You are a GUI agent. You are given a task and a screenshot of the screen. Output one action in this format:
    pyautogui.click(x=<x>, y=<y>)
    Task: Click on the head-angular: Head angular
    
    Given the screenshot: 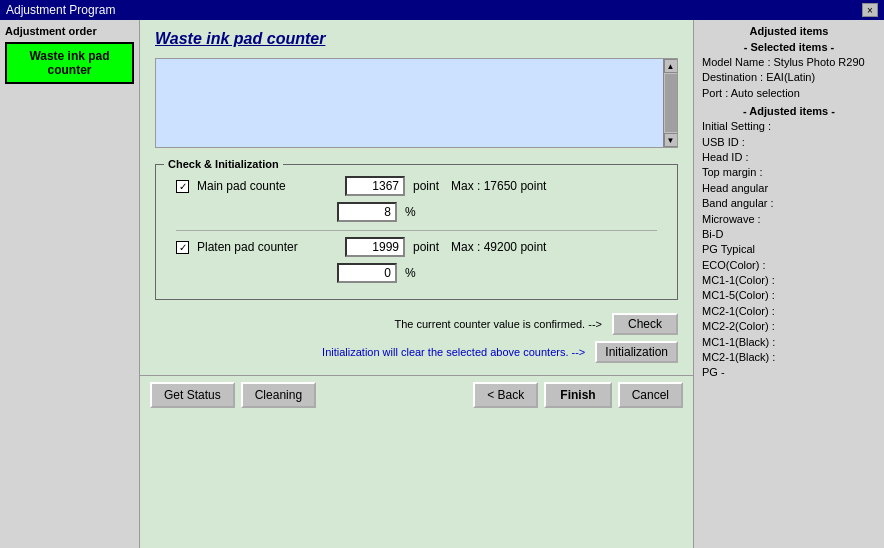 What is the action you would take?
    pyautogui.click(x=789, y=188)
    